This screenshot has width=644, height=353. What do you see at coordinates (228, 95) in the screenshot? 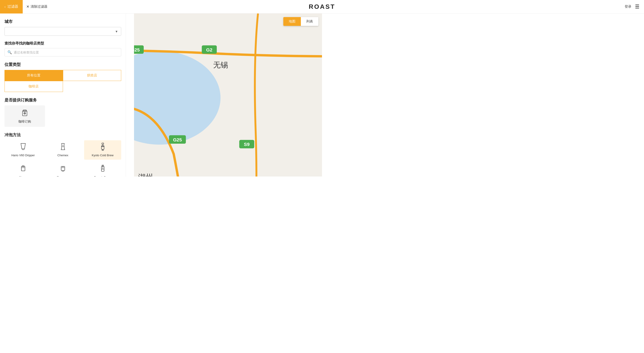
I see `map-background: S48 G2 G25 G25 G60 G92 G92 G15 S11 S14 S…` at bounding box center [228, 95].